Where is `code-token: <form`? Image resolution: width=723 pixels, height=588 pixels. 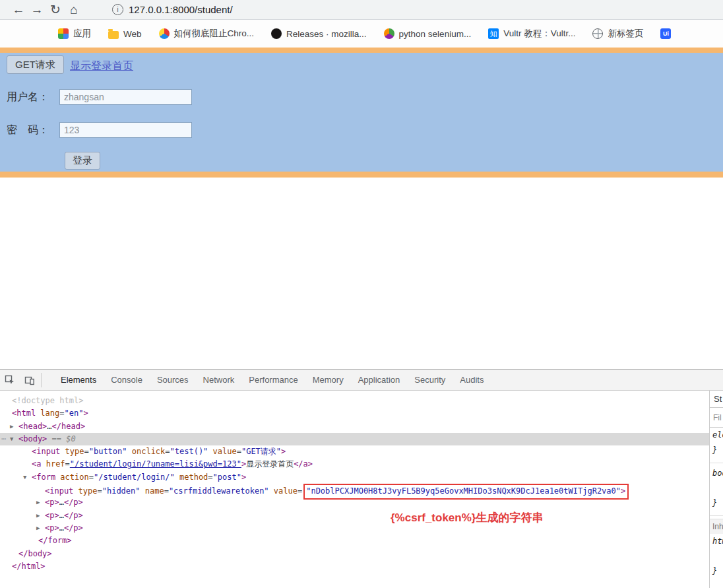
code-token: <form is located at coordinates (44, 477).